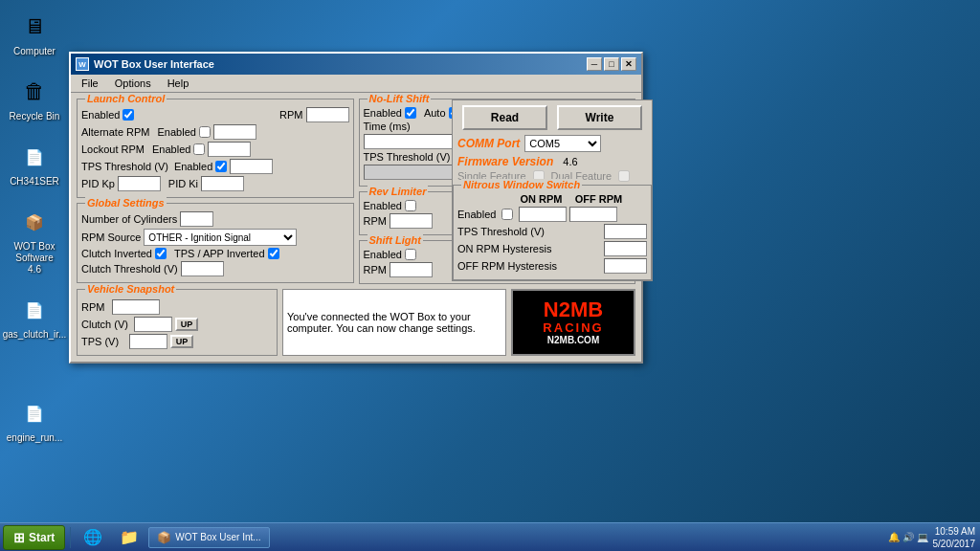 This screenshot has width=980, height=551. I want to click on explorer-taskbar-icon: 📁, so click(129, 538).